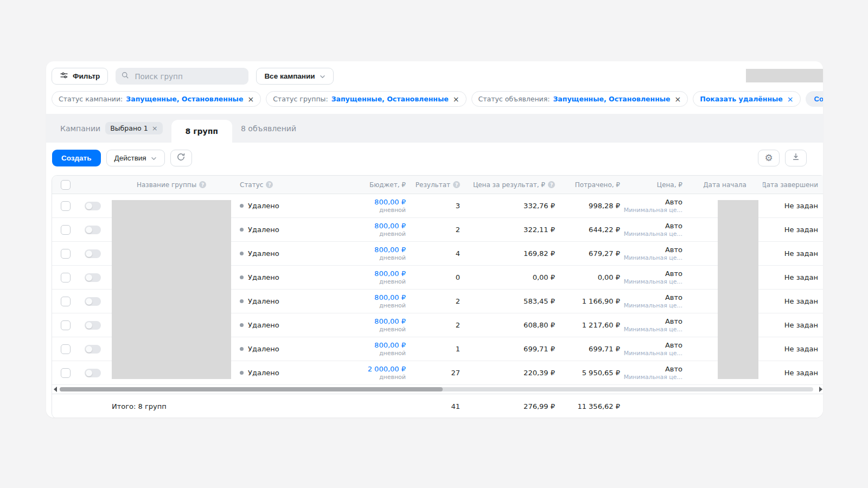 Image resolution: width=868 pixels, height=488 pixels. I want to click on cost-per-result-cell: 0,00 ₽, so click(512, 278).